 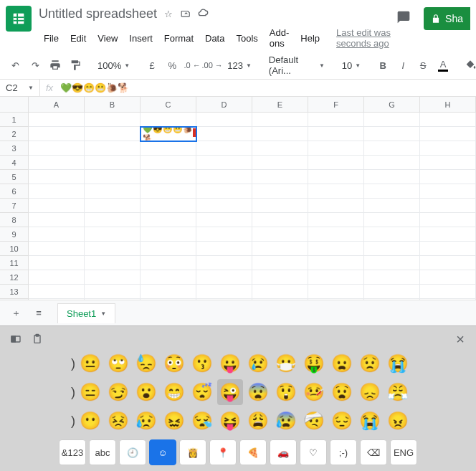 What do you see at coordinates (342, 421) in the screenshot?
I see `emoji-key: 😔` at bounding box center [342, 421].